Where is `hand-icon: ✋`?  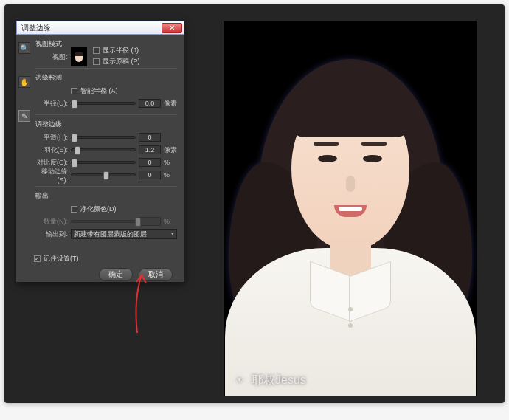 hand-icon: ✋ is located at coordinates (24, 83).